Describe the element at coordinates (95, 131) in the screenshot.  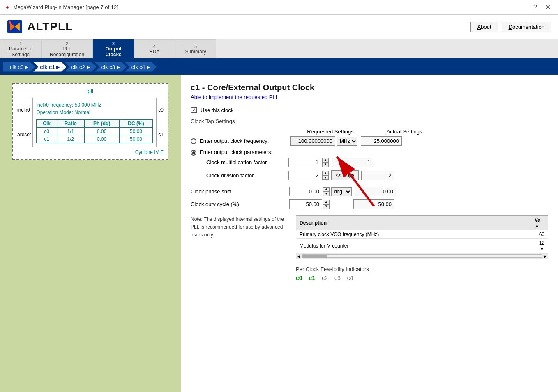
I see `pll-table: Clk Ratio Ph (dg) DC (%) c0 1/1 0.00` at that location.